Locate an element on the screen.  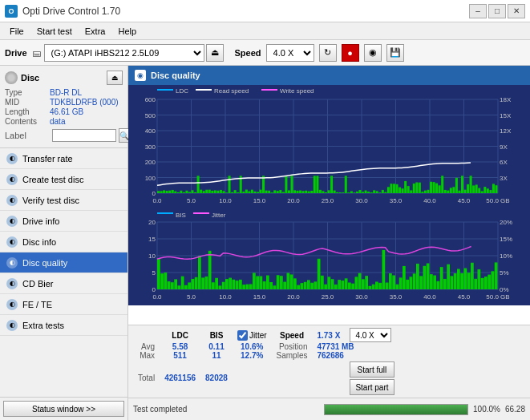
app-title: Opti Drive Control 1.70 is located at coordinates (71, 11).